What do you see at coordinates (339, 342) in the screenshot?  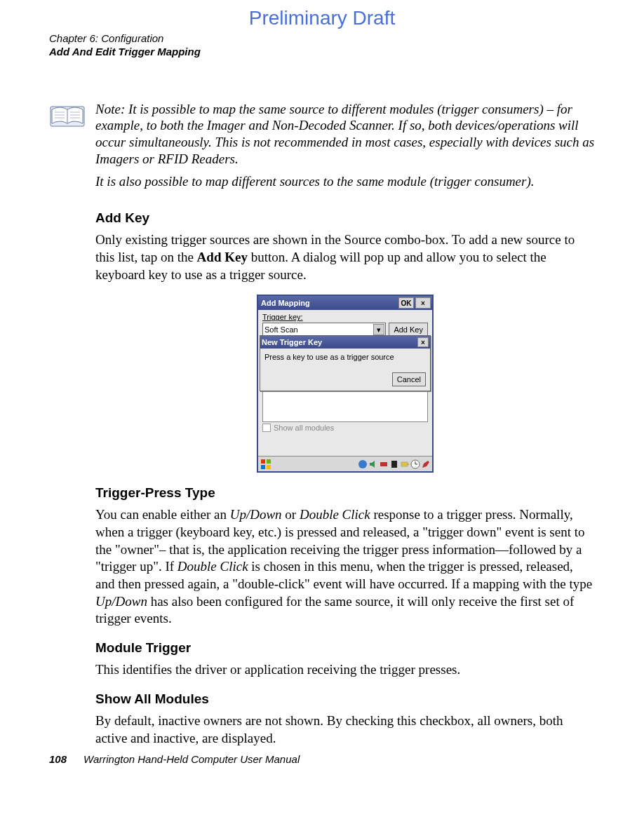 I see `inner-window-title: New Trigger Key` at bounding box center [339, 342].